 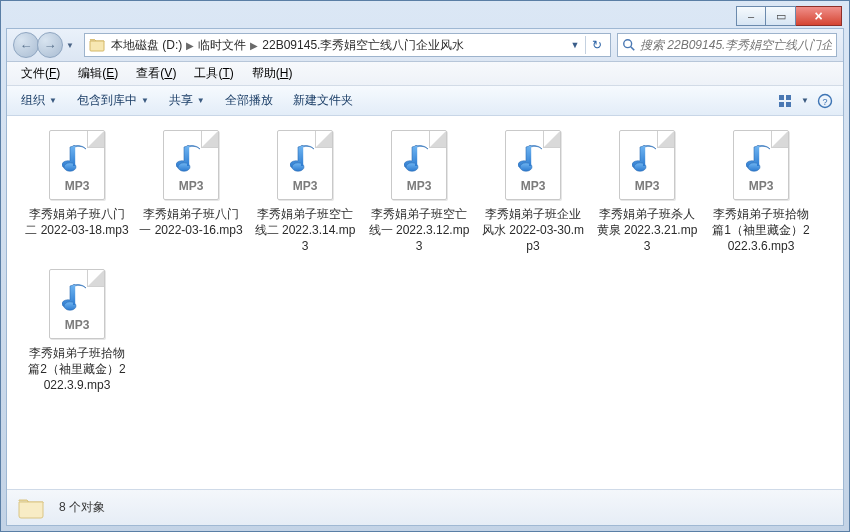 I want to click on filename-label: 李秀娟弟子班空亡线一 2022.3.12.mp3, so click(x=419, y=230).